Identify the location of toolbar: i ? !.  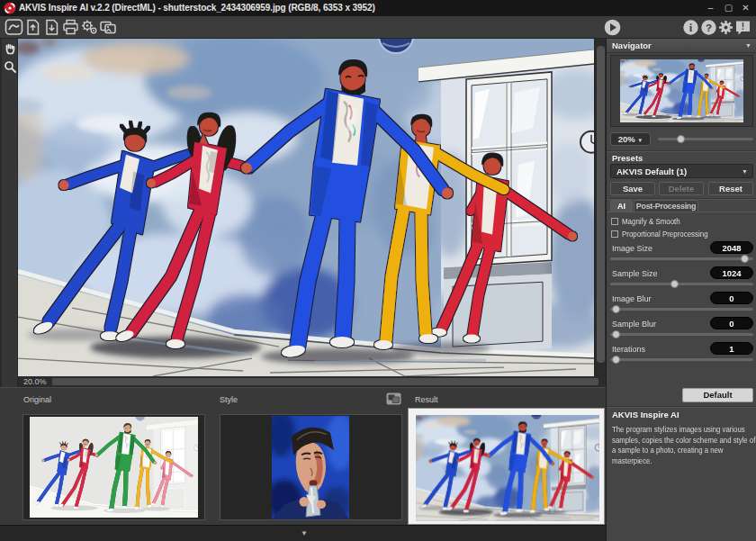
(378, 27).